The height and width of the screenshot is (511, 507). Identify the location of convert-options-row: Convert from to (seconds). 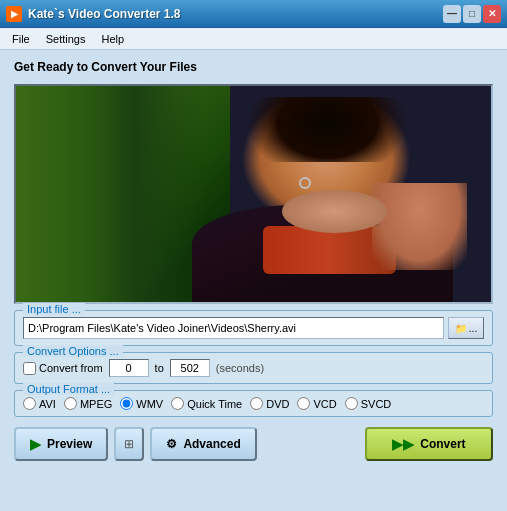
(254, 368).